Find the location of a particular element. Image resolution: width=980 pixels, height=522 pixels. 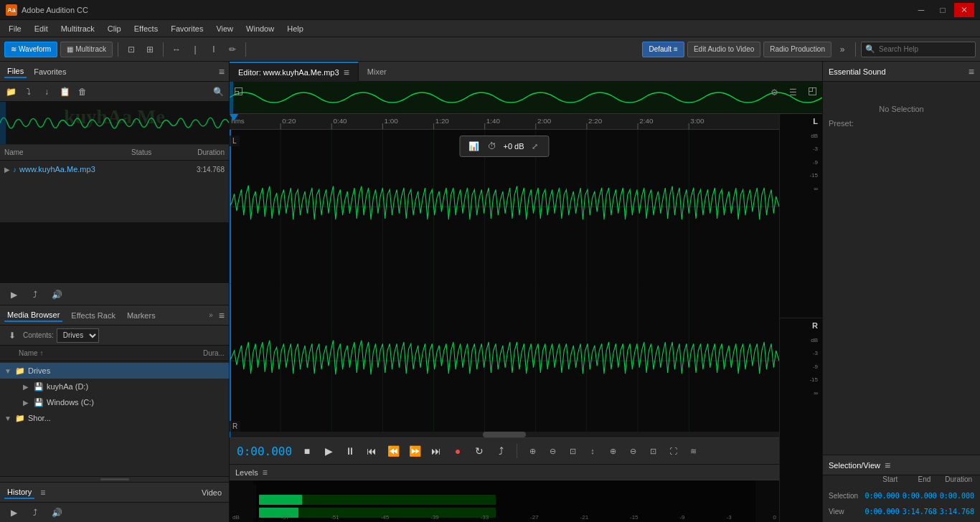

sel-start-value: 0:00.000 is located at coordinates (882, 496).